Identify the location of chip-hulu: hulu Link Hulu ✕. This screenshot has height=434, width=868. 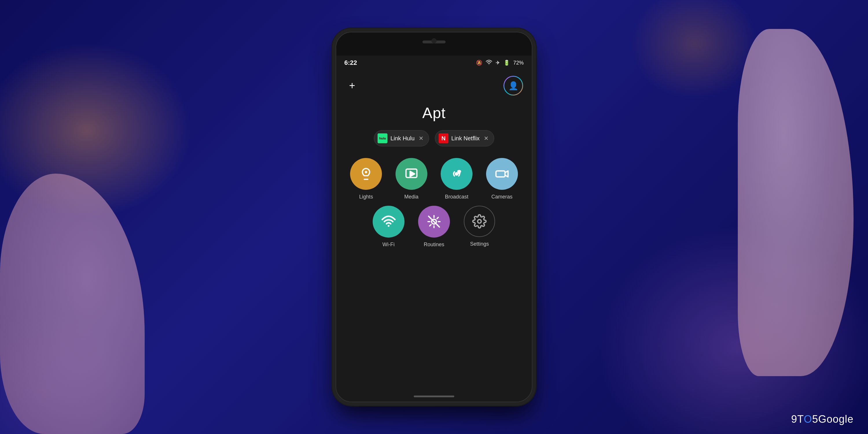
(401, 138).